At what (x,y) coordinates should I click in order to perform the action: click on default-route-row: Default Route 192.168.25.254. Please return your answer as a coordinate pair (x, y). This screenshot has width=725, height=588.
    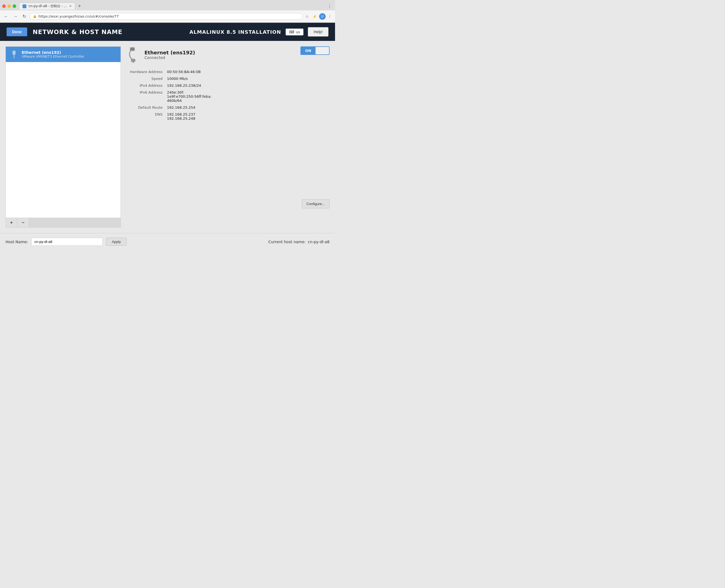
    Looking at the image, I should click on (228, 107).